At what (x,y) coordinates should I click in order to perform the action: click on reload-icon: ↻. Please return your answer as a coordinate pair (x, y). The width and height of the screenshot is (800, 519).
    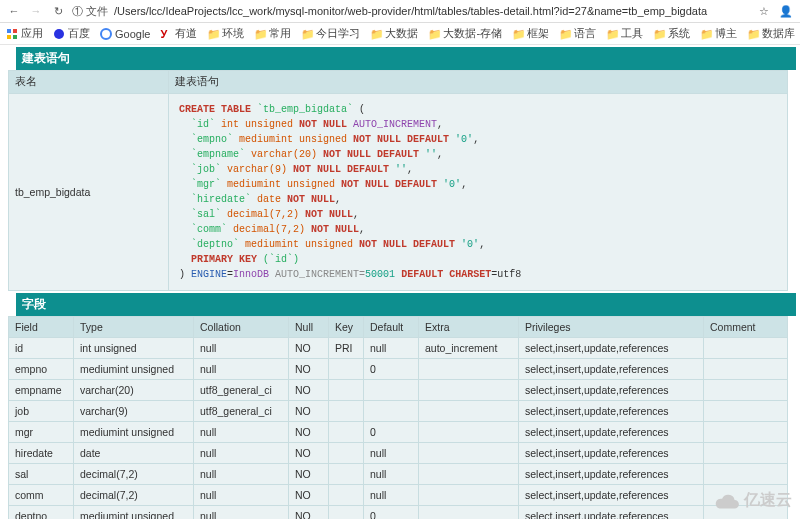
    Looking at the image, I should click on (58, 11).